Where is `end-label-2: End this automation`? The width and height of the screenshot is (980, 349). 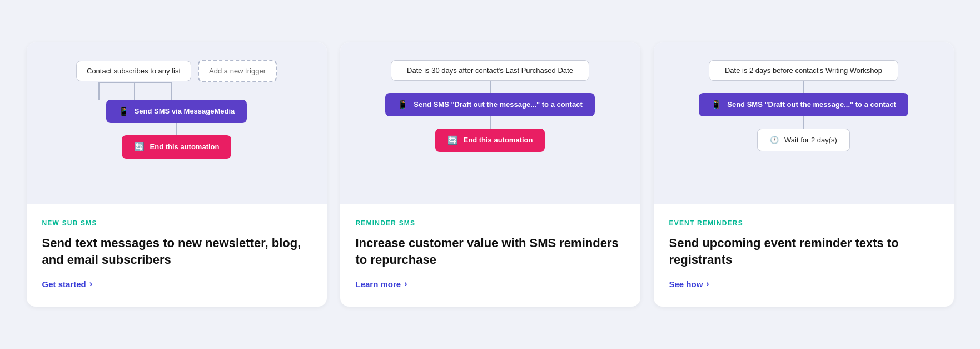
end-label-2: End this automation is located at coordinates (498, 140).